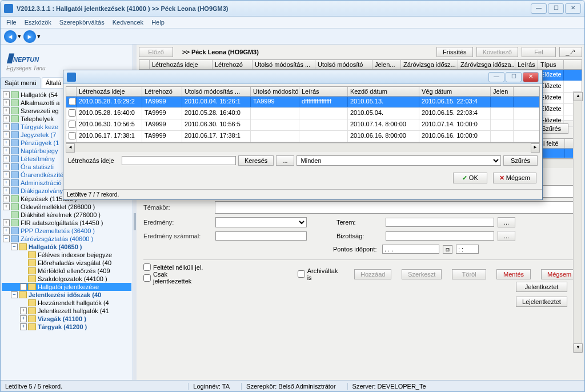 This screenshot has height=392, width=585. I want to click on next-button: Következő, so click(497, 52).